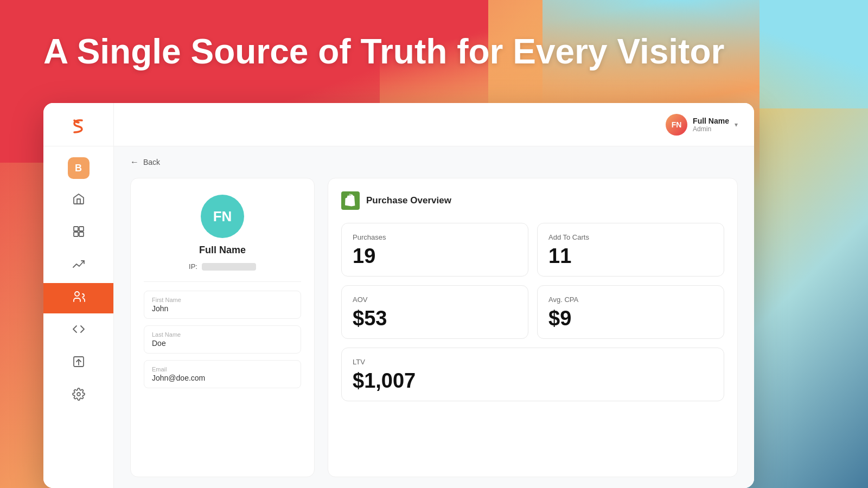 The width and height of the screenshot is (868, 488). What do you see at coordinates (711, 129) in the screenshot?
I see `user-role: Admin` at bounding box center [711, 129].